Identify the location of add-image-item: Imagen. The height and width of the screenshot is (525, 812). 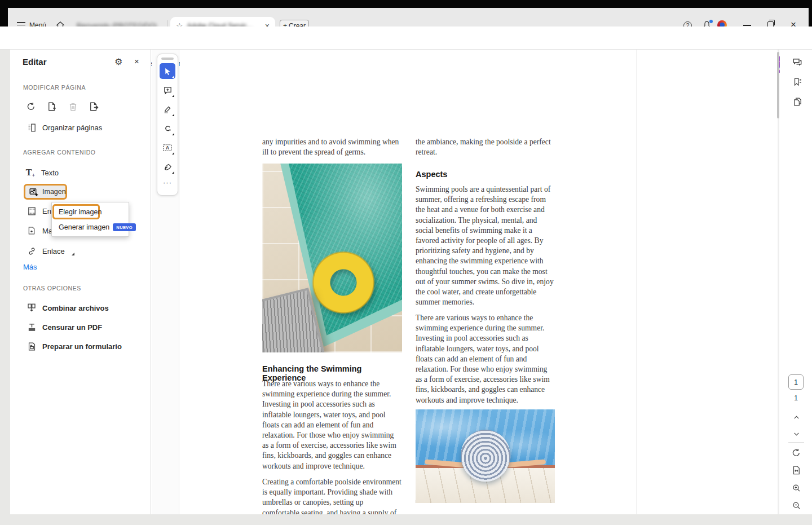
(45, 192).